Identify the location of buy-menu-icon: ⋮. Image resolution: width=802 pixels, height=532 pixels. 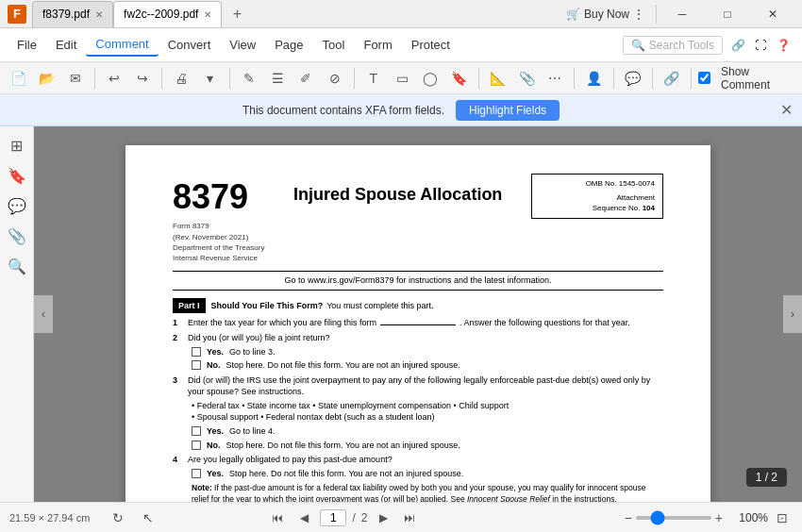
(639, 14).